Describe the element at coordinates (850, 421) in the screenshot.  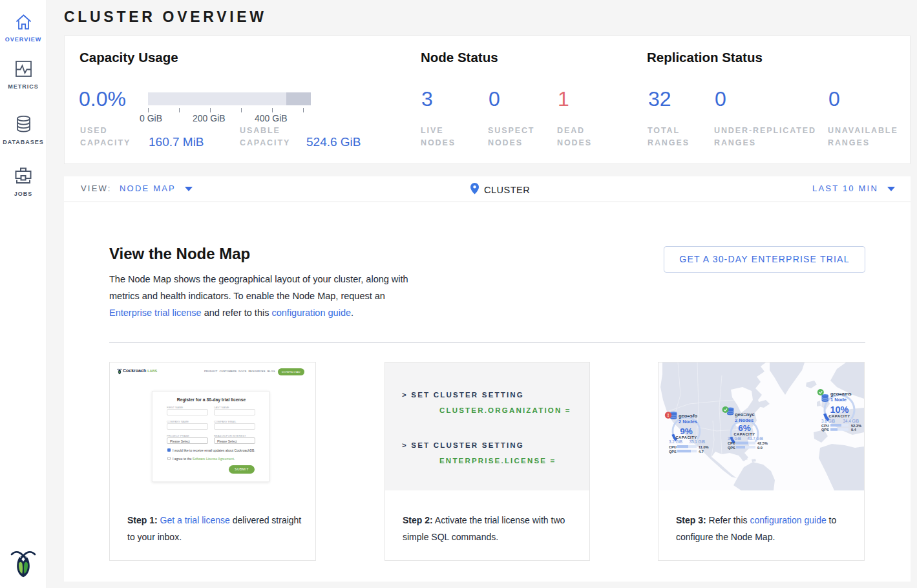
I see `svg-text: 34.4 GiB` at that location.